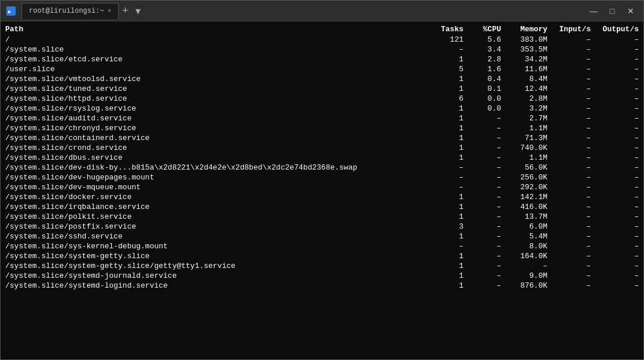 The height and width of the screenshot is (360, 644). I want to click on maximize-button: □, so click(612, 11).